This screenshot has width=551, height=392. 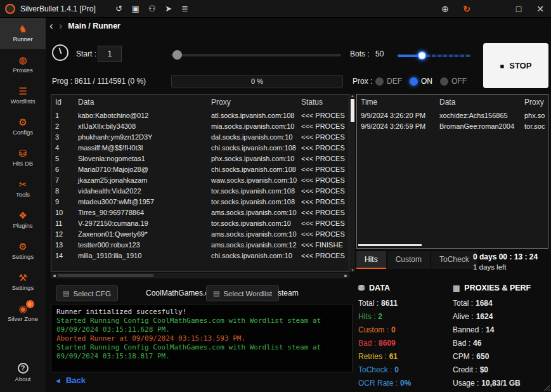 What do you see at coordinates (23, 70) in the screenshot?
I see `sidebar-item-label: Proxies` at bounding box center [23, 70].